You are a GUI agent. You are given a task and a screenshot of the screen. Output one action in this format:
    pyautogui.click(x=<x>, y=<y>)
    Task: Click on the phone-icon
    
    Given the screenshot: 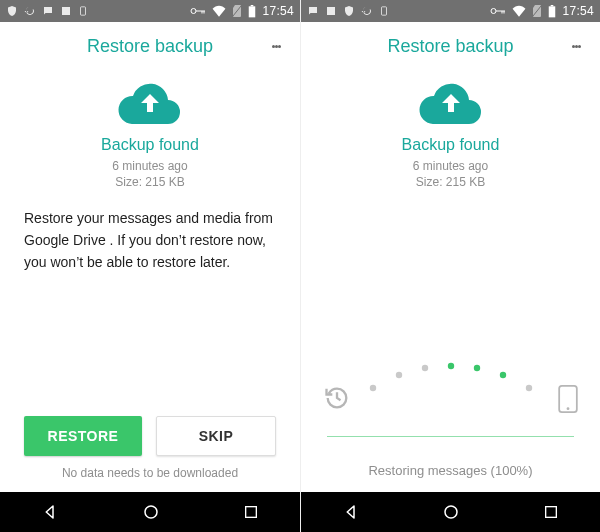 What is the action you would take?
    pyautogui.click(x=568, y=401)
    